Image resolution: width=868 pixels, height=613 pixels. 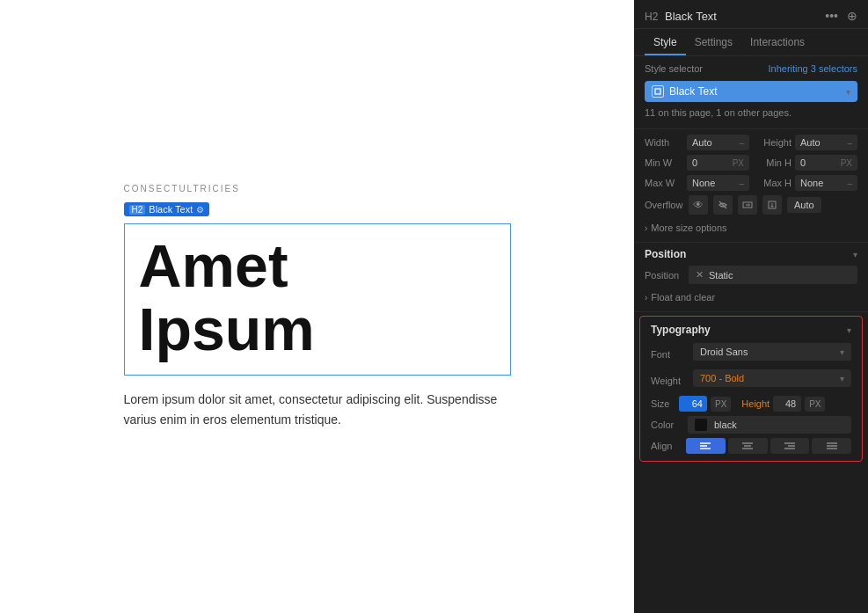 What do you see at coordinates (698, 205) in the screenshot?
I see `overflow-eye-icon: 👁` at bounding box center [698, 205].